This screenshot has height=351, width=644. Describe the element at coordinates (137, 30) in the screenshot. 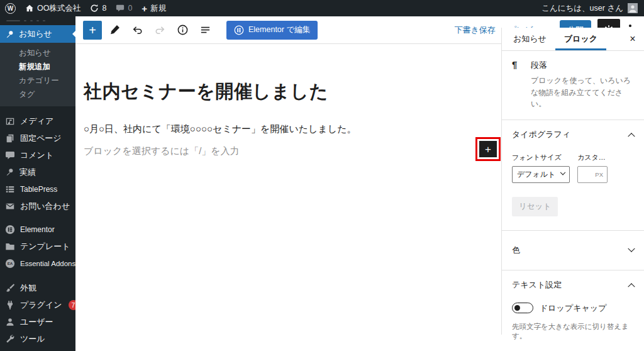

I see `undo-button` at that location.